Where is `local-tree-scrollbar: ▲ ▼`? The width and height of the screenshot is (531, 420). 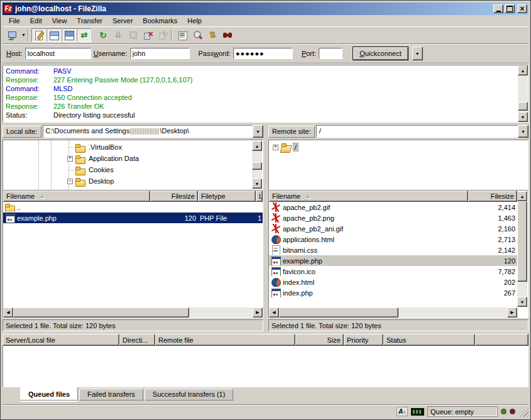
local-tree-scrollbar: ▲ ▼ is located at coordinates (257, 165).